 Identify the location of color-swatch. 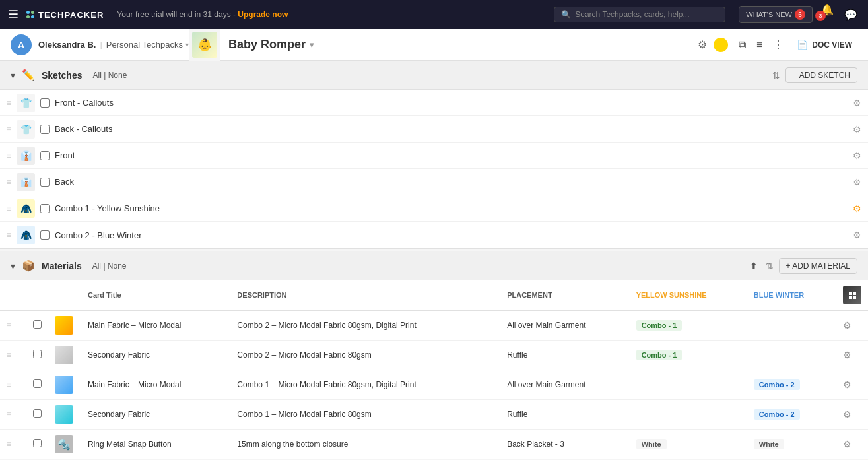
(721, 45).